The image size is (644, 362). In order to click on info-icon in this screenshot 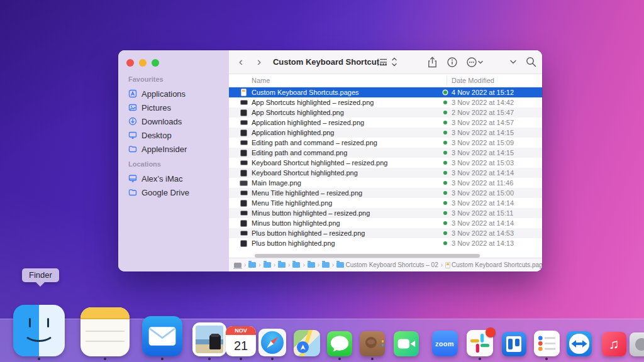, I will do `click(452, 62)`.